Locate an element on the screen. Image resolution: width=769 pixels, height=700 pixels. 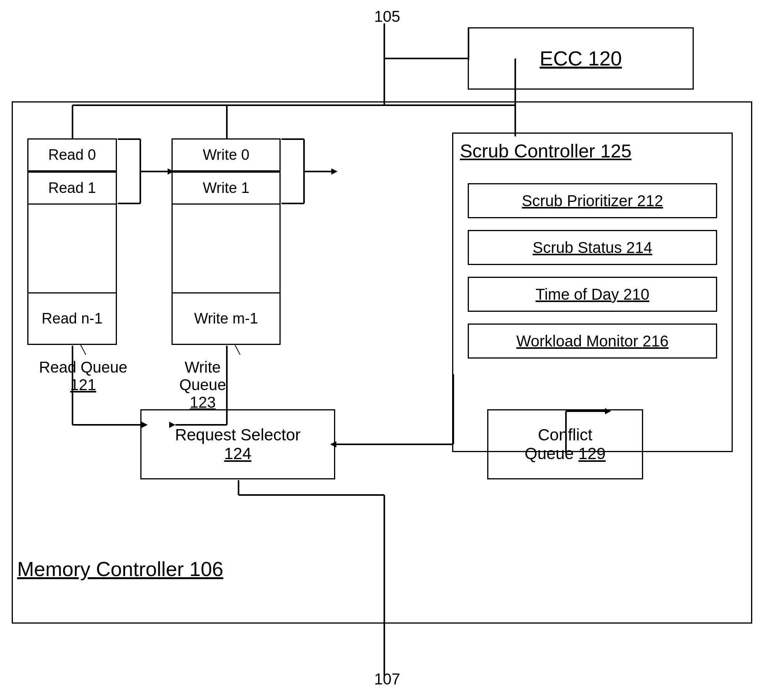
scrub-prioritizer-text: Scrub Prioritizer is located at coordinates (580, 201).